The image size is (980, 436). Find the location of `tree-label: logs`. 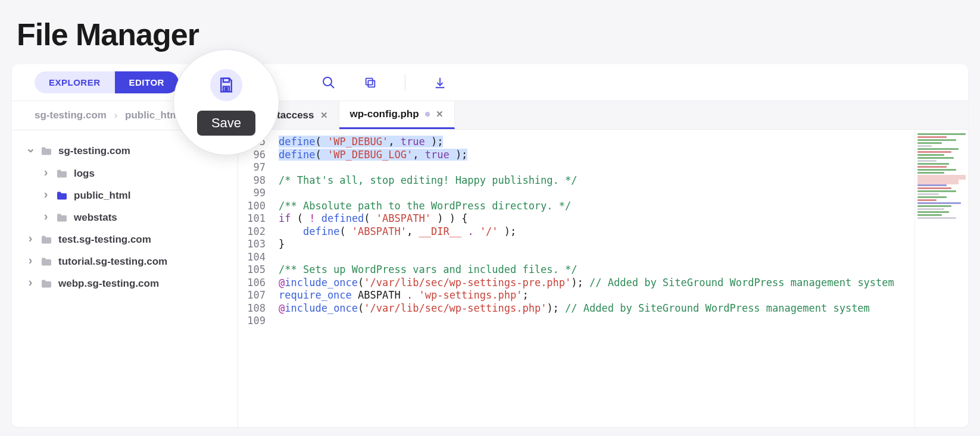

tree-label: logs is located at coordinates (85, 174).